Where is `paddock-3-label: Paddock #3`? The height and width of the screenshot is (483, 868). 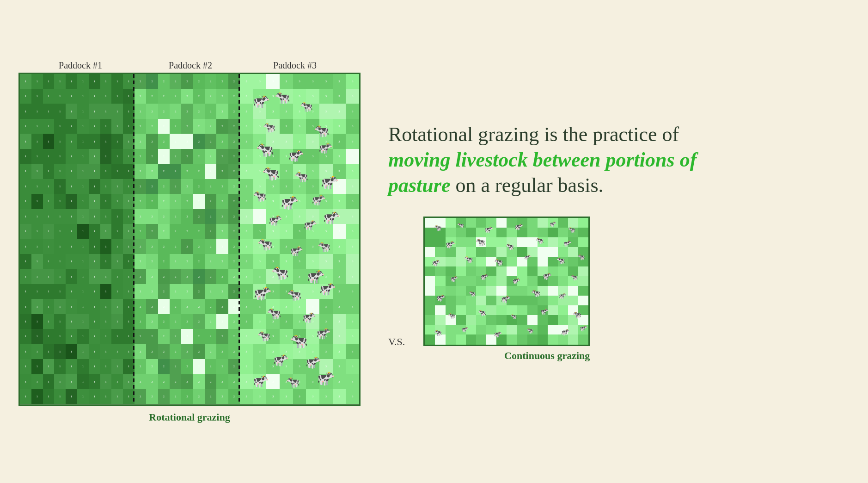
paddock-3-label: Paddock #3 is located at coordinates (295, 66).